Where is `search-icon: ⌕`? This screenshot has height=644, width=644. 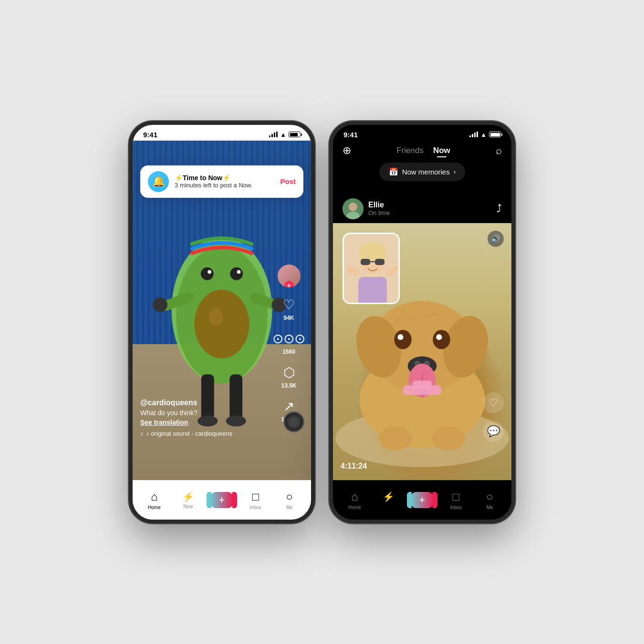
search-icon: ⌕ is located at coordinates (499, 151).